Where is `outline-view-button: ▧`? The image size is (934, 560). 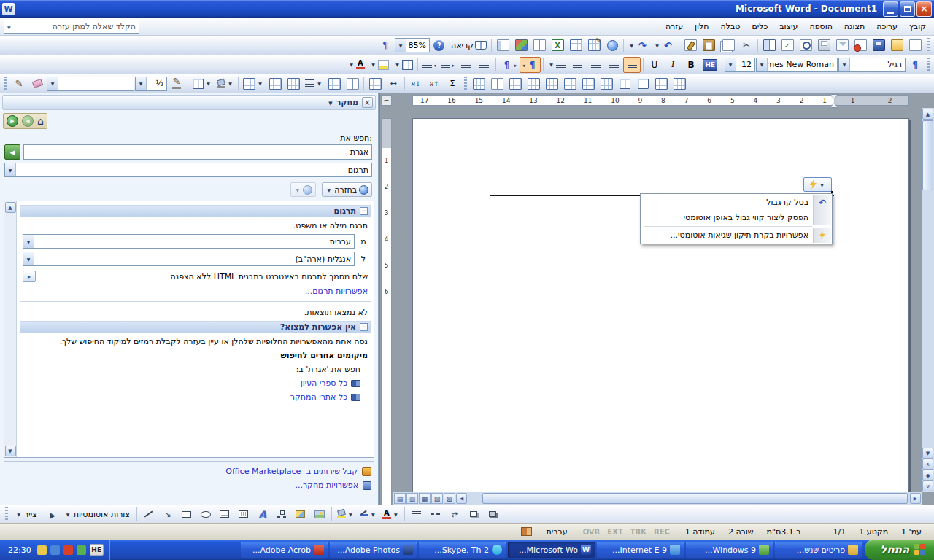 outline-view-button: ▧ is located at coordinates (437, 499).